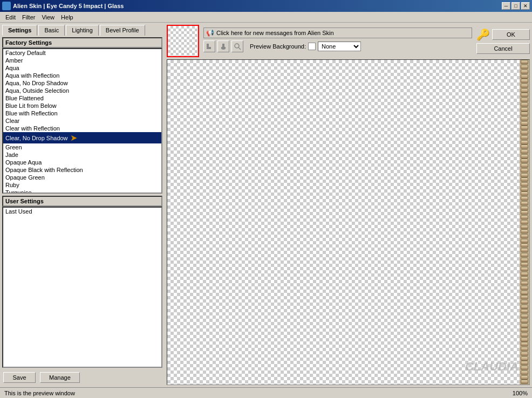  What do you see at coordinates (82, 98) in the screenshot?
I see `list-item: Blue Flattened` at bounding box center [82, 98].